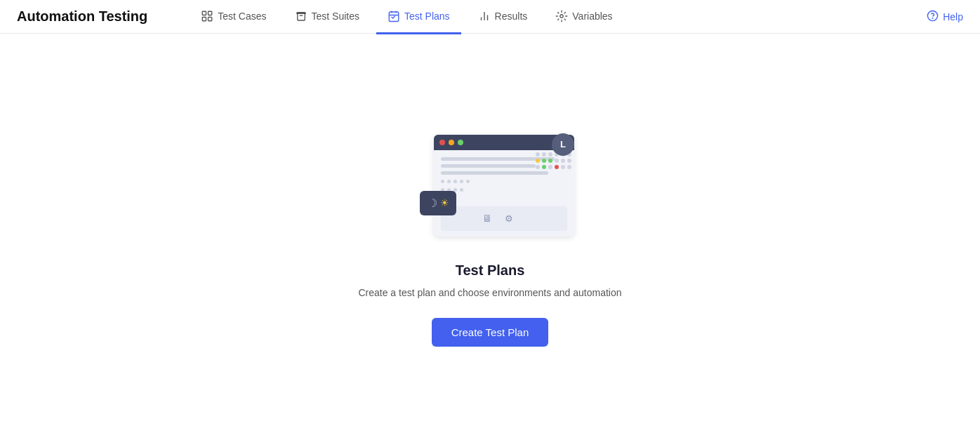 The image size is (980, 440). What do you see at coordinates (461, 142) in the screenshot?
I see `dot-green` at bounding box center [461, 142].